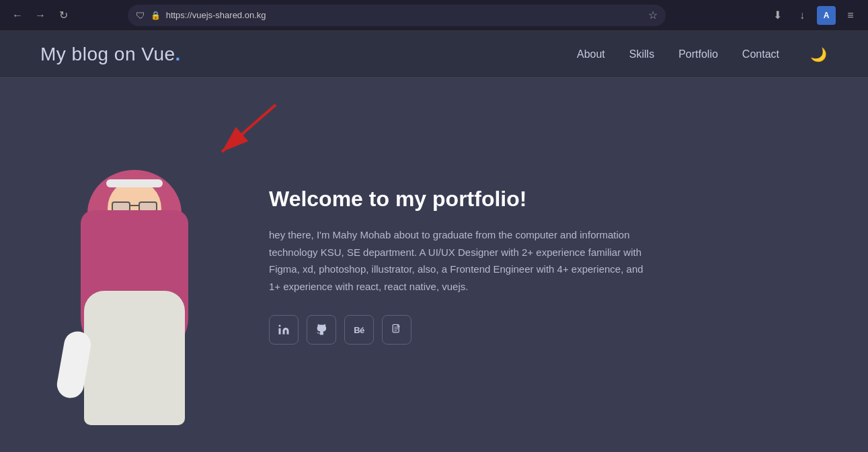 The image size is (868, 452). I want to click on red-arrow, so click(249, 132).